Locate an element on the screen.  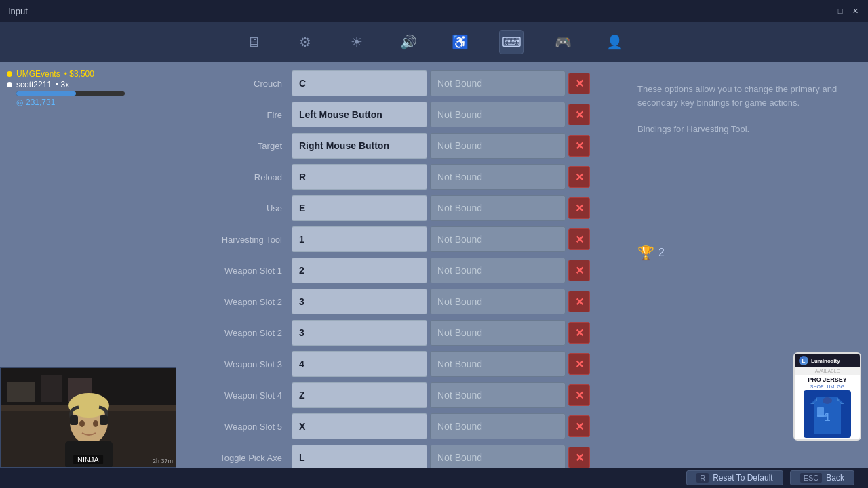
primary-binding-button: Left Mouse Button is located at coordinates (359, 115).